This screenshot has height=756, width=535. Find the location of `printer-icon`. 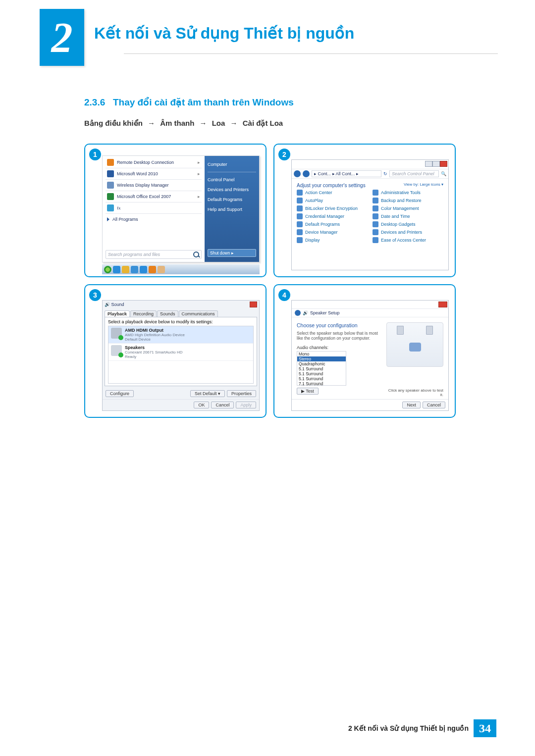

printer-icon is located at coordinates (375, 232).